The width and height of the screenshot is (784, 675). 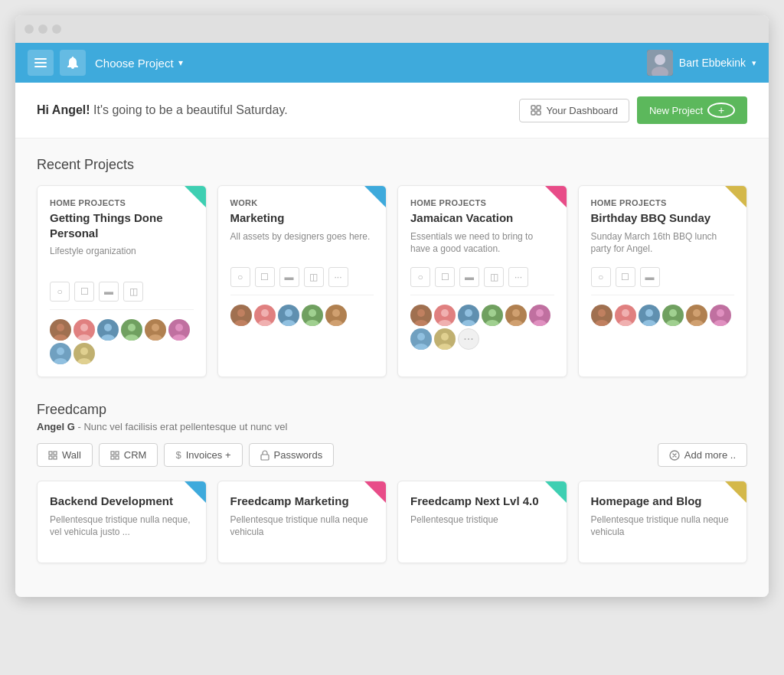 What do you see at coordinates (582, 110) in the screenshot?
I see `dashboard-button-label: Your Dashboard` at bounding box center [582, 110].